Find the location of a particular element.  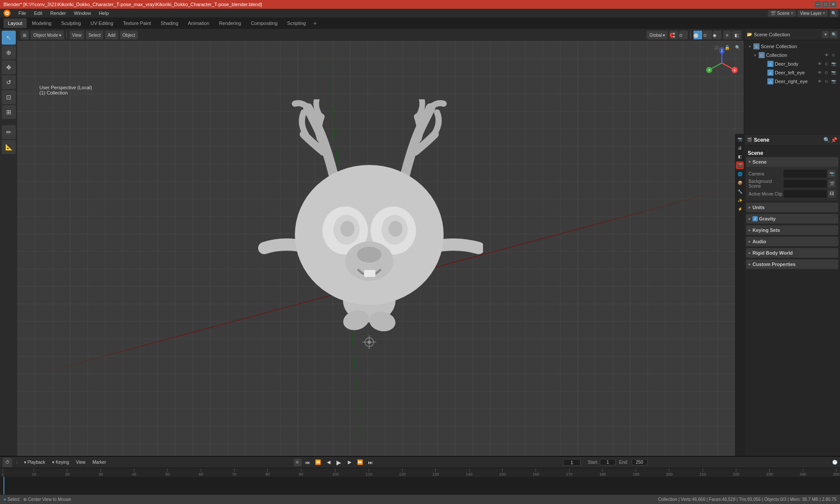

prev-frame-button: ◀ is located at coordinates (329, 462).